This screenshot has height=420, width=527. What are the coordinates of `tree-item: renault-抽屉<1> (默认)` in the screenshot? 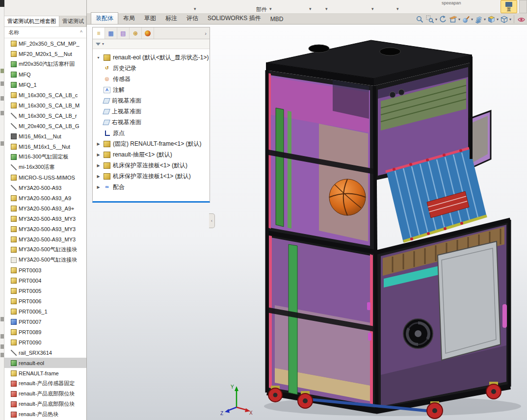 It's located at (151, 155).